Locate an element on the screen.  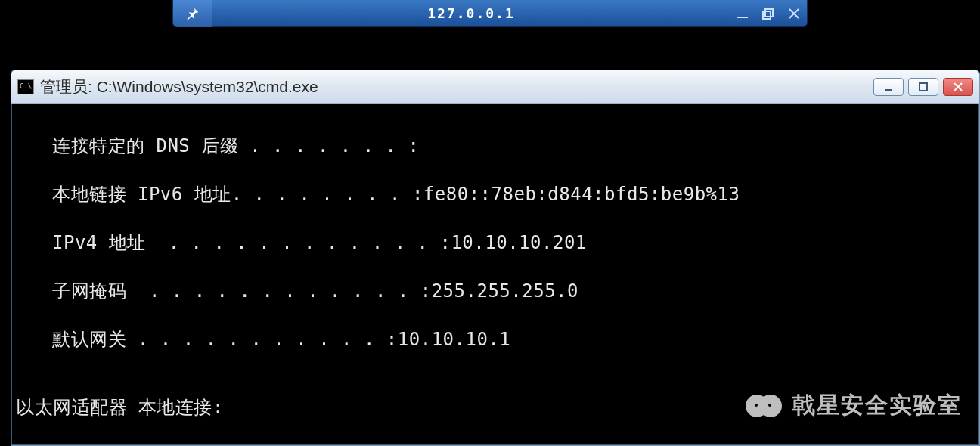
ipv6-link-label: 本地链接 IPv6 地址 is located at coordinates (142, 194).